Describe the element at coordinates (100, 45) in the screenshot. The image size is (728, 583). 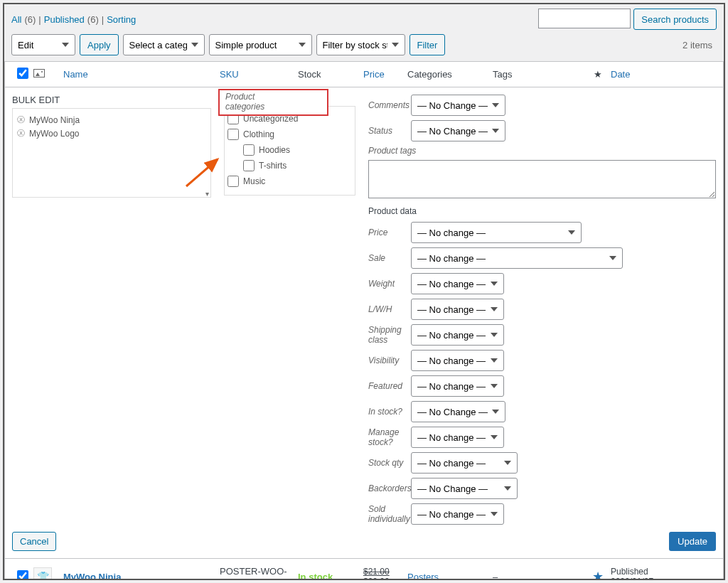
I see `apply-button: Apply` at that location.